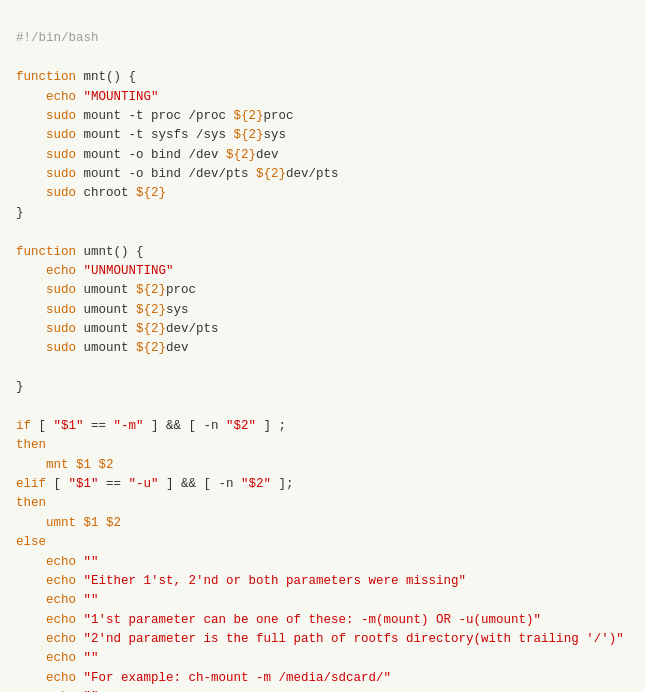 This screenshot has width=645, height=692. What do you see at coordinates (61, 620) in the screenshot?
I see `cmd-echo-else-4: echo` at bounding box center [61, 620].